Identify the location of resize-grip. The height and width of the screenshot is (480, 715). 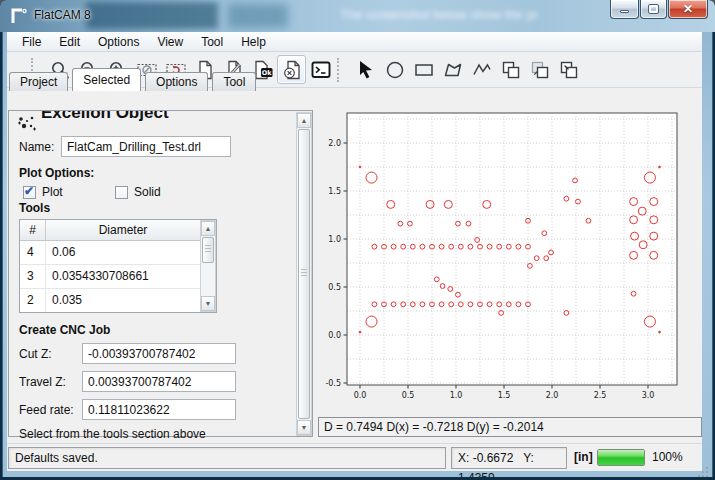
(697, 466).